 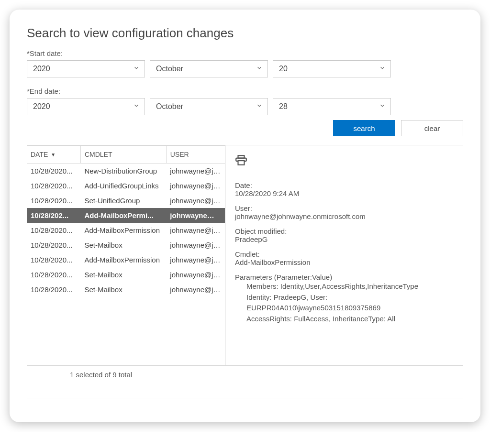 I want to click on page-title: Search to view configuration changes, so click(x=245, y=33).